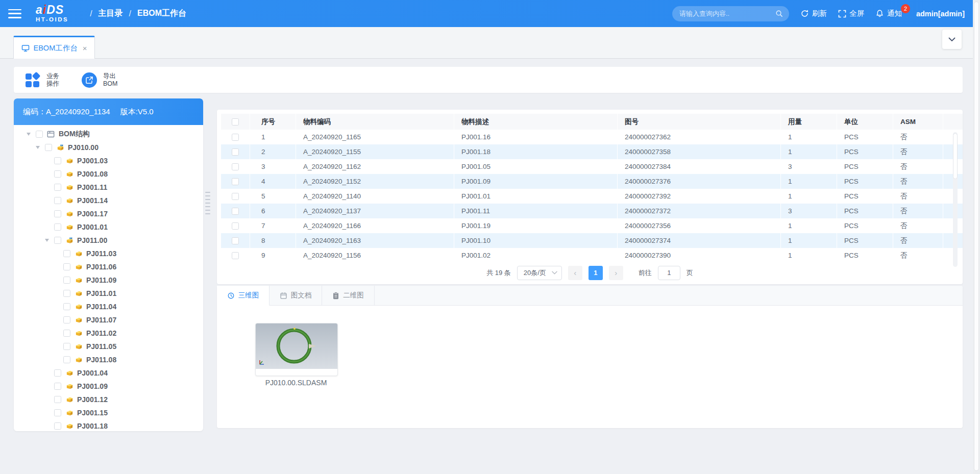 The image size is (980, 474). What do you see at coordinates (108, 320) in the screenshot?
I see `tree-node: PJ011.07` at bounding box center [108, 320].